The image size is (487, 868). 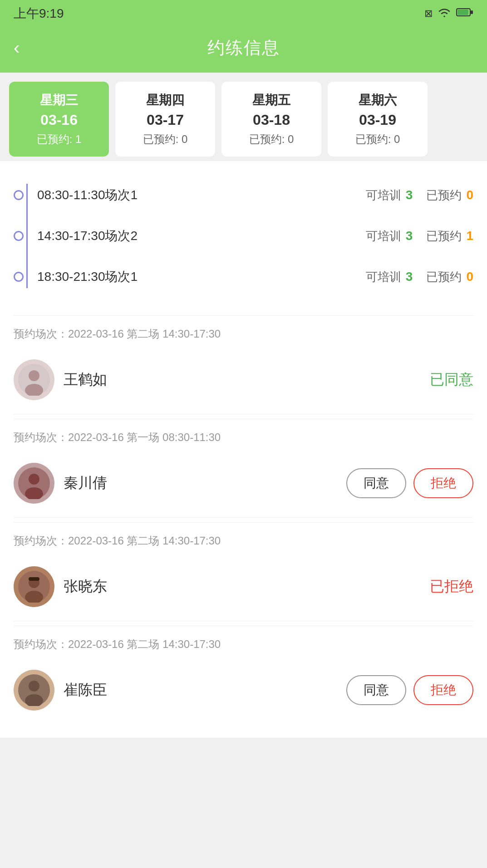 What do you see at coordinates (59, 100) in the screenshot?
I see `date-day-0: 星期三` at bounding box center [59, 100].